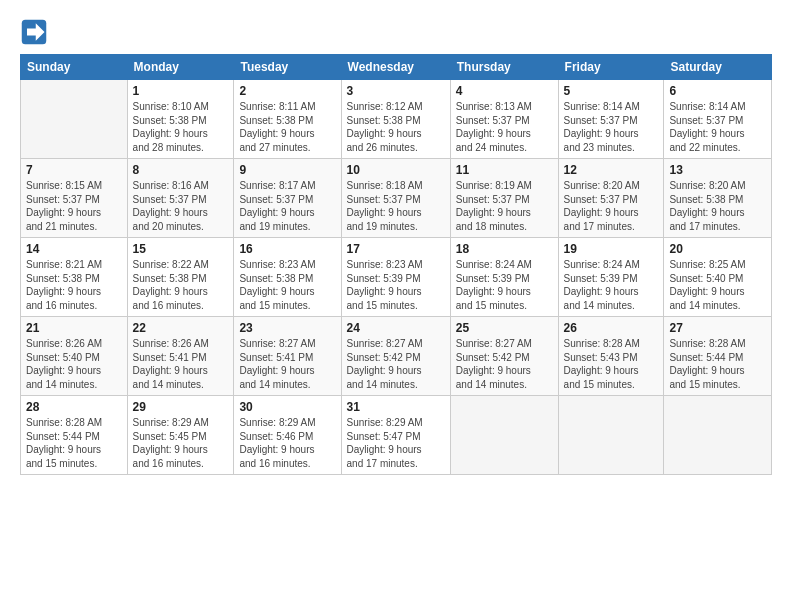  Describe the element at coordinates (288, 356) in the screenshot. I see `calendar-cell: 23 Sunrise: 8:27 AMSunset: 5:41 PMDaylig…` at that location.